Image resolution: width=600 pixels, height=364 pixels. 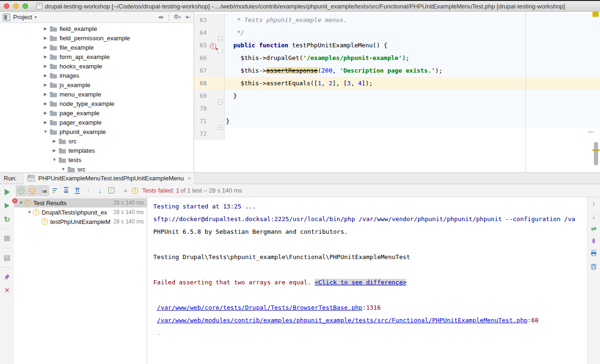 I want to click on minimize-window-button, so click(x=16, y=6).